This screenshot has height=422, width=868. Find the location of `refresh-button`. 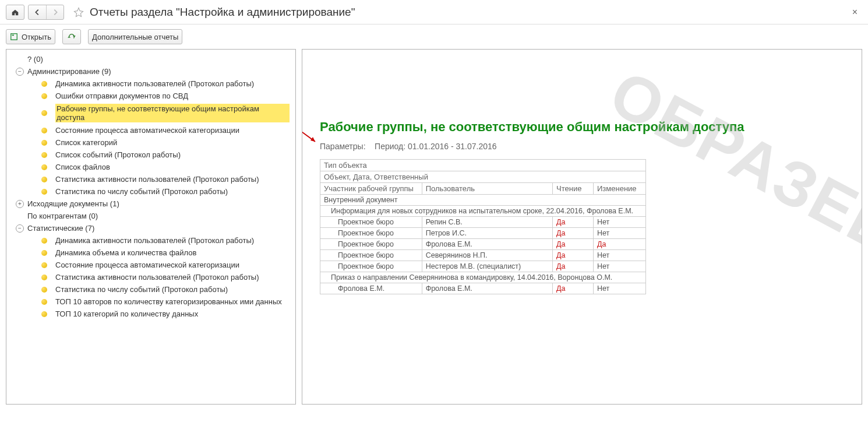

refresh-button is located at coordinates (72, 37).